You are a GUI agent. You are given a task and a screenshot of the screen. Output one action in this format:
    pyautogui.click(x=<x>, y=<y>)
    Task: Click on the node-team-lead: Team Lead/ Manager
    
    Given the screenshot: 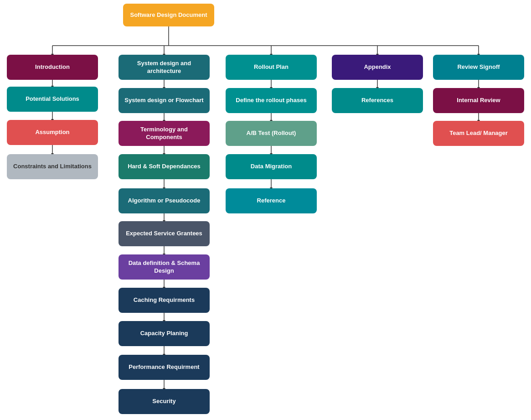 What is the action you would take?
    pyautogui.click(x=479, y=133)
    